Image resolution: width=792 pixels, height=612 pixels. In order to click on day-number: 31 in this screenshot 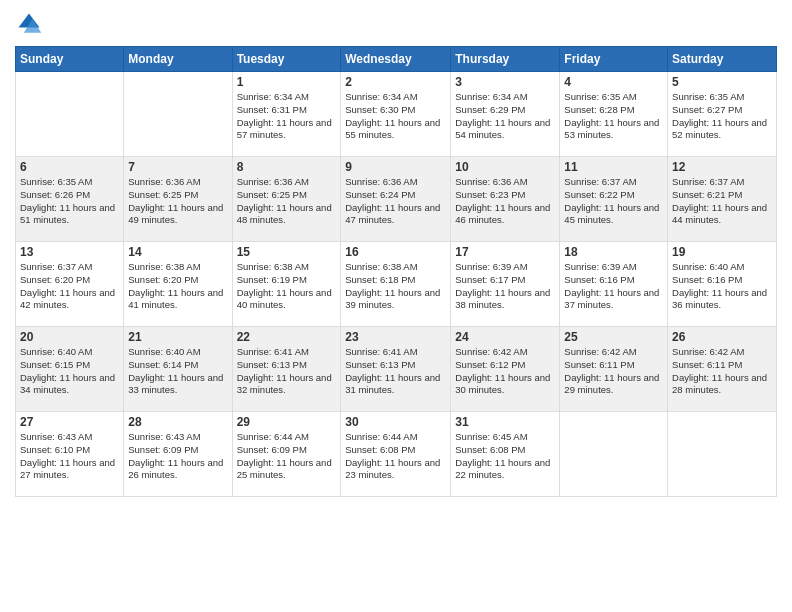, I will do `click(505, 422)`.